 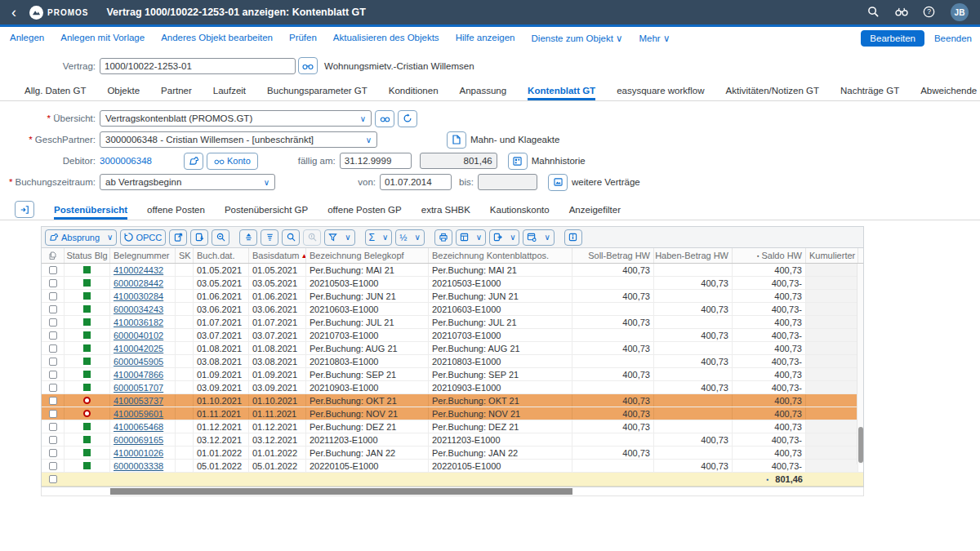 What do you see at coordinates (501, 256) in the screenshot?
I see `column-header-bezeichnung-kontenblattpos-: Bezeichnung Kontenblattpos.` at bounding box center [501, 256].